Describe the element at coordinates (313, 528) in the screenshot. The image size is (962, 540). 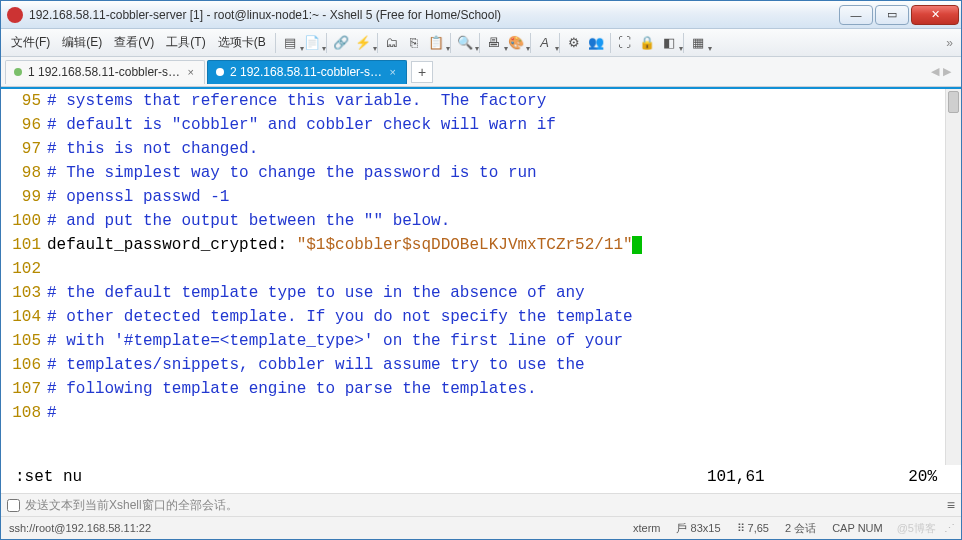
I see `status-connection: ssh://root@192.168.58.11:22` at that location.